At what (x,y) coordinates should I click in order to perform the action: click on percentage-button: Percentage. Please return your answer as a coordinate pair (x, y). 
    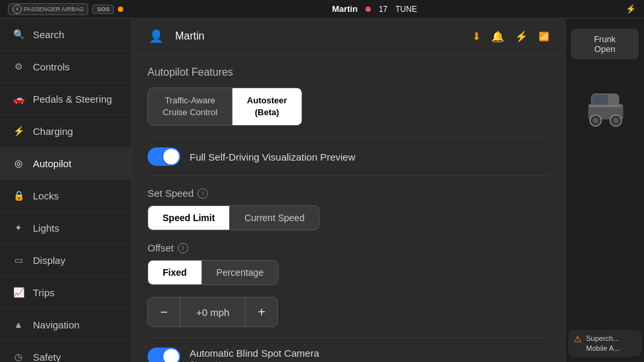
    Looking at the image, I should click on (240, 272).